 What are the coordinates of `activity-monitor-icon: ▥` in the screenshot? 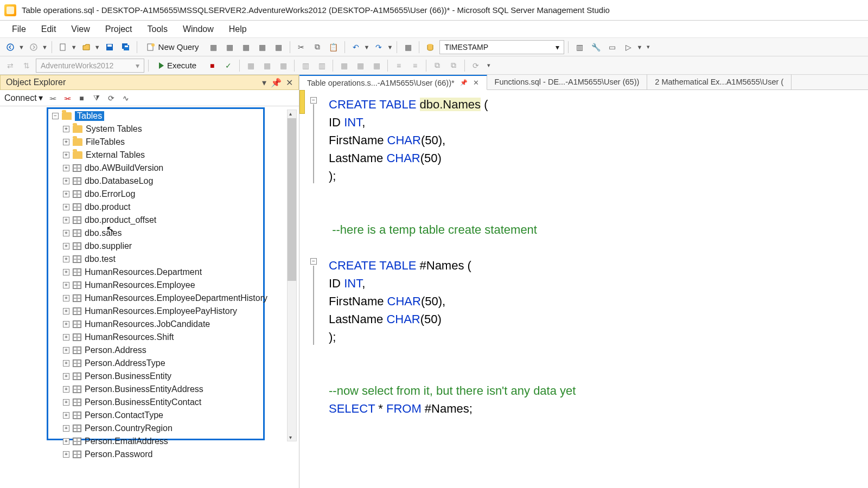 It's located at (579, 47).